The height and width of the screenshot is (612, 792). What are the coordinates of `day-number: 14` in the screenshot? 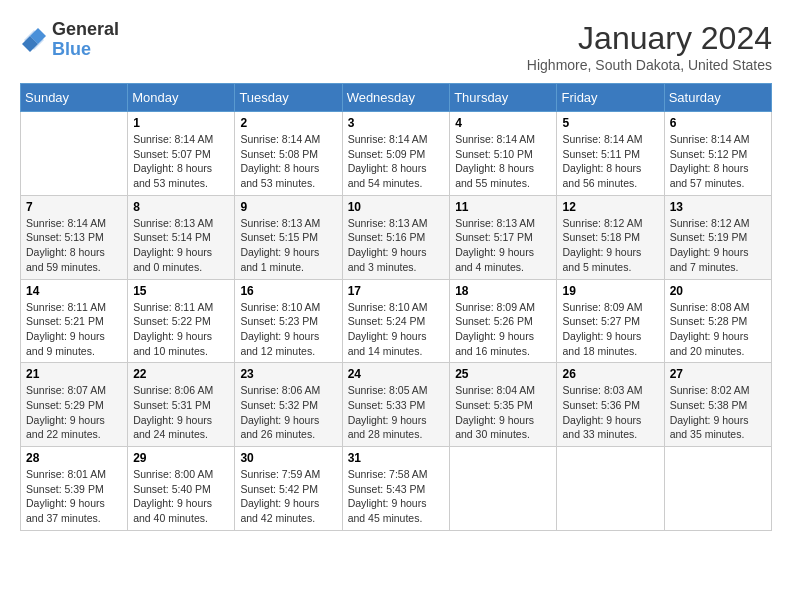 It's located at (74, 291).